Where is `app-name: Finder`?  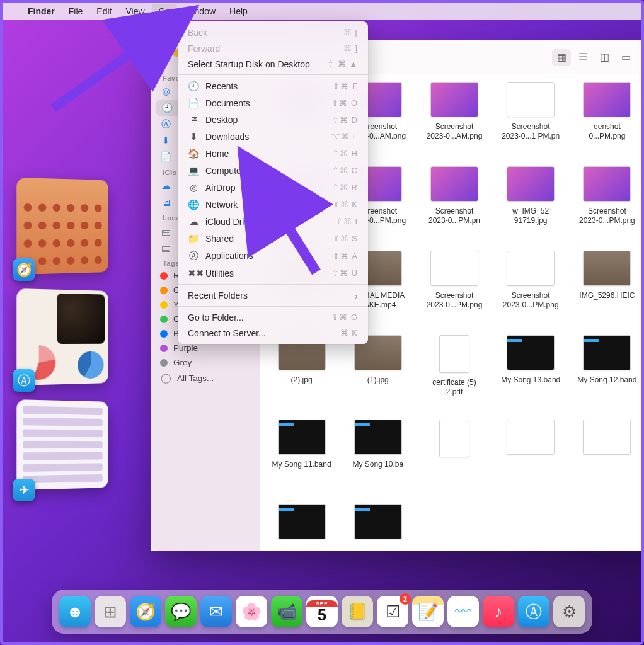
app-name: Finder is located at coordinates (42, 11).